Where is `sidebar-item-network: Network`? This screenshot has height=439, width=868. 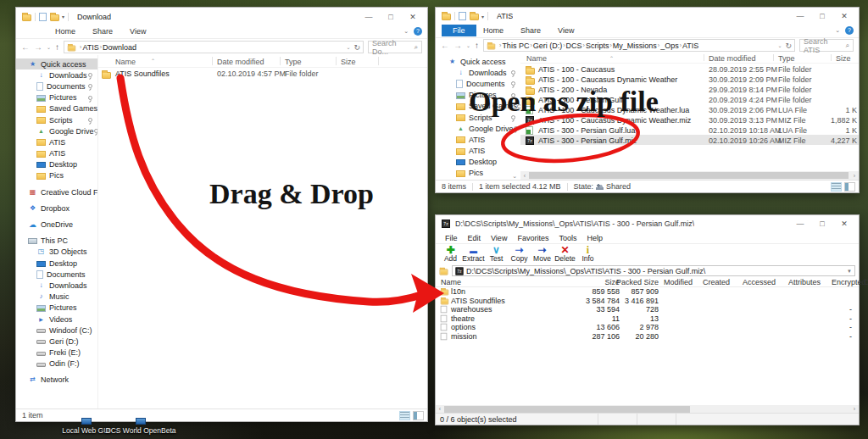
sidebar-item-network: Network is located at coordinates (57, 380).